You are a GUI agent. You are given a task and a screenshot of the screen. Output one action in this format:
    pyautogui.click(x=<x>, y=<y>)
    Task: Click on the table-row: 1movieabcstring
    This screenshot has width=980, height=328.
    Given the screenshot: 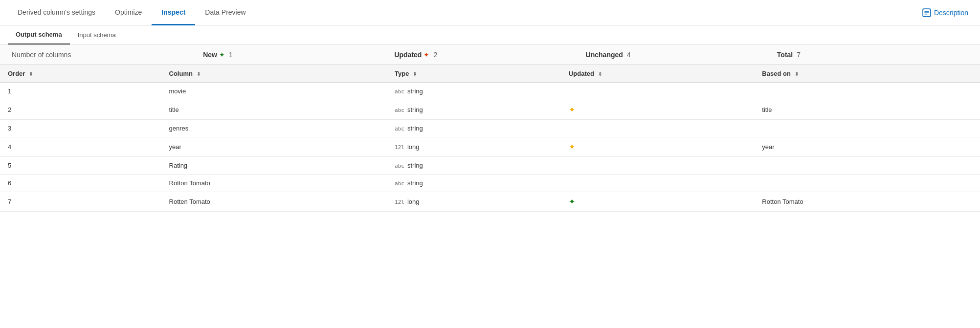 What is the action you would take?
    pyautogui.click(x=490, y=91)
    